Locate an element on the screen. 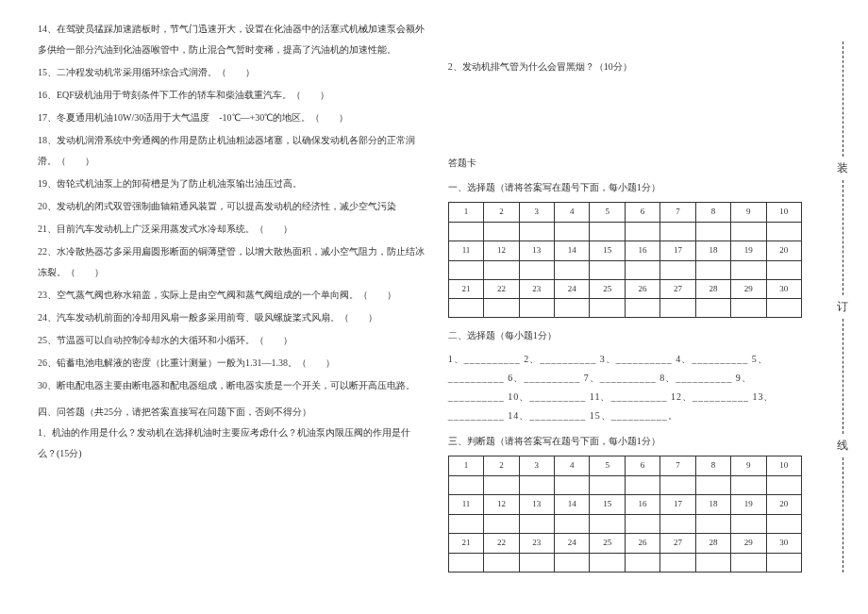 The width and height of the screenshot is (868, 614). question-23: 23、空气蒸气阀也称水箱盖，实际上是由空气阀和蒸气阀组成的一个单向阀。（ ） is located at coordinates (234, 295).